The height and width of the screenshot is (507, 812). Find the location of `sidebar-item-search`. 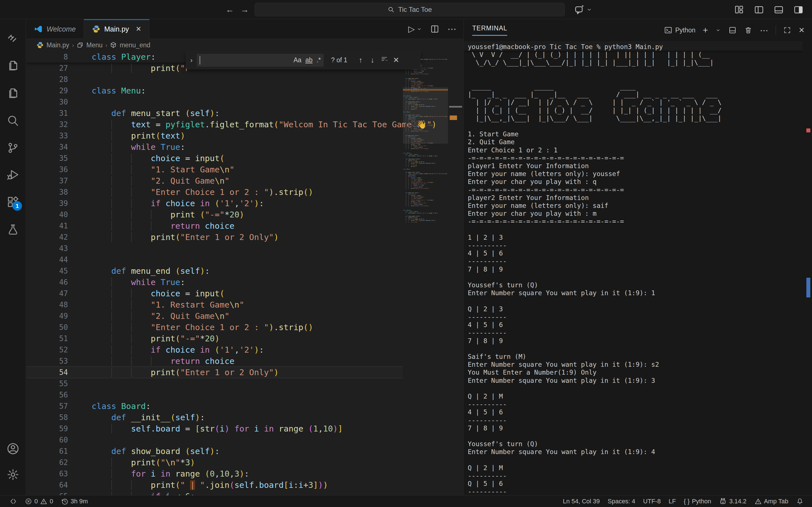

sidebar-item-search is located at coordinates (13, 121).